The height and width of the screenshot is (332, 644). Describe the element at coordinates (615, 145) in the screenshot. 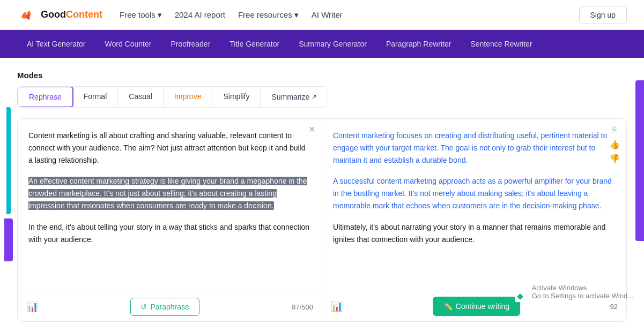

I see `thumbs-up-button: 👍` at that location.